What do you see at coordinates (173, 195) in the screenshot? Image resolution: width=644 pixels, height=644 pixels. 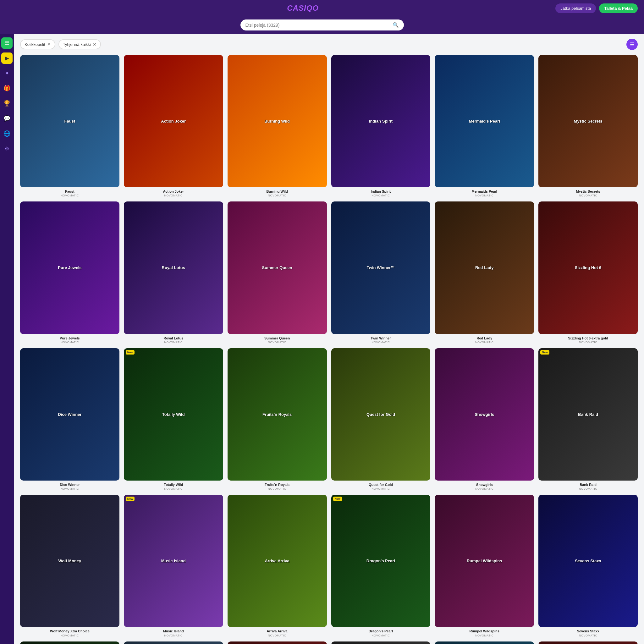 I see `game-provider-2: NOVOMATIC` at bounding box center [173, 195].